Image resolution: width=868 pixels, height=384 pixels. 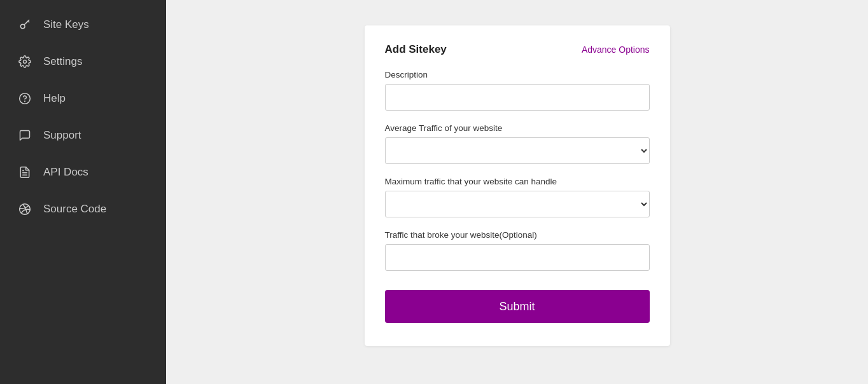 What do you see at coordinates (25, 99) in the screenshot?
I see `help-icon` at bounding box center [25, 99].